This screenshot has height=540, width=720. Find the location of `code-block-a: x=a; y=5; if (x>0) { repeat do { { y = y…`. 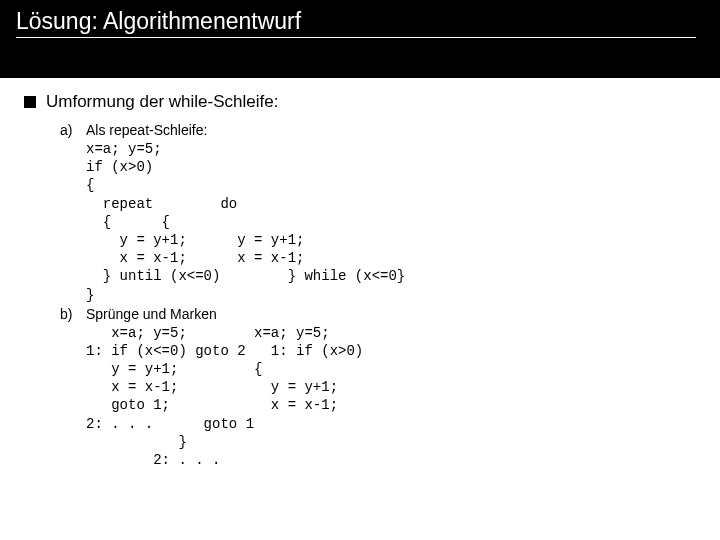

code-block-a: x=a; y=5; if (x>0) { repeat do { { y = y… is located at coordinates (246, 222).